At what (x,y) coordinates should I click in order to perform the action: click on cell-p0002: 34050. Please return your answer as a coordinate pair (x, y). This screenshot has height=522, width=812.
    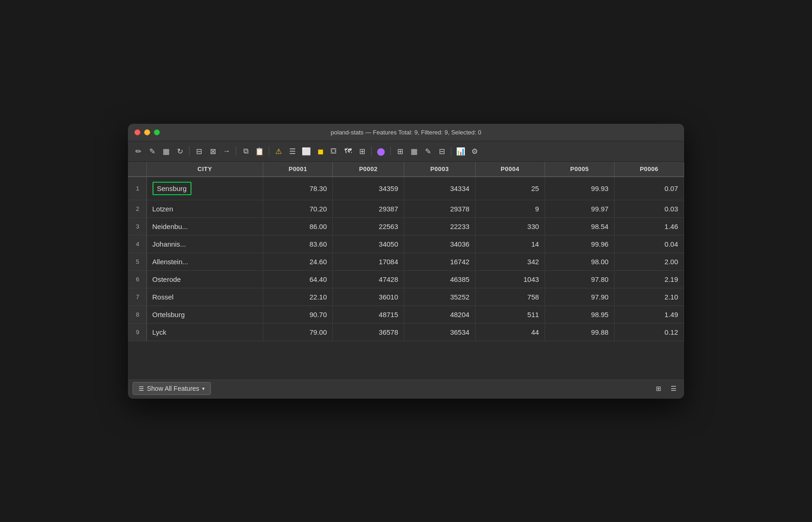
    Looking at the image, I should click on (368, 244).